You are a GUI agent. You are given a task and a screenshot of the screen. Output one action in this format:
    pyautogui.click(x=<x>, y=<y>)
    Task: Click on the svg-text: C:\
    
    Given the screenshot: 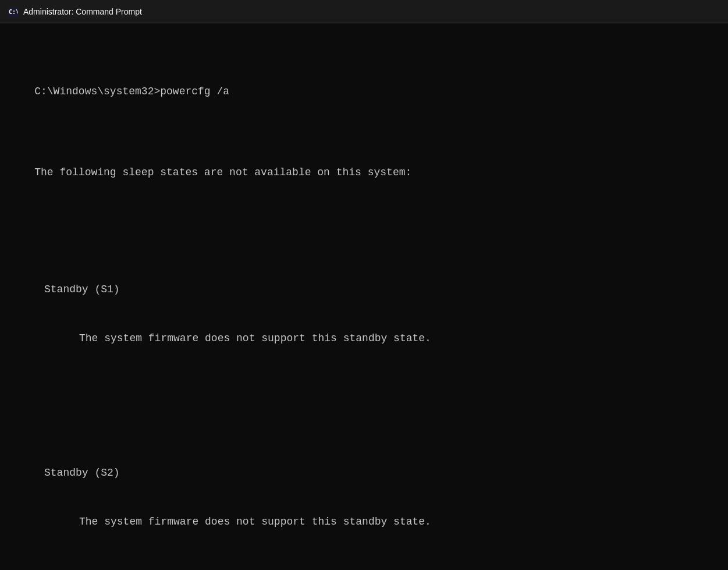 What is the action you would take?
    pyautogui.click(x=13, y=12)
    